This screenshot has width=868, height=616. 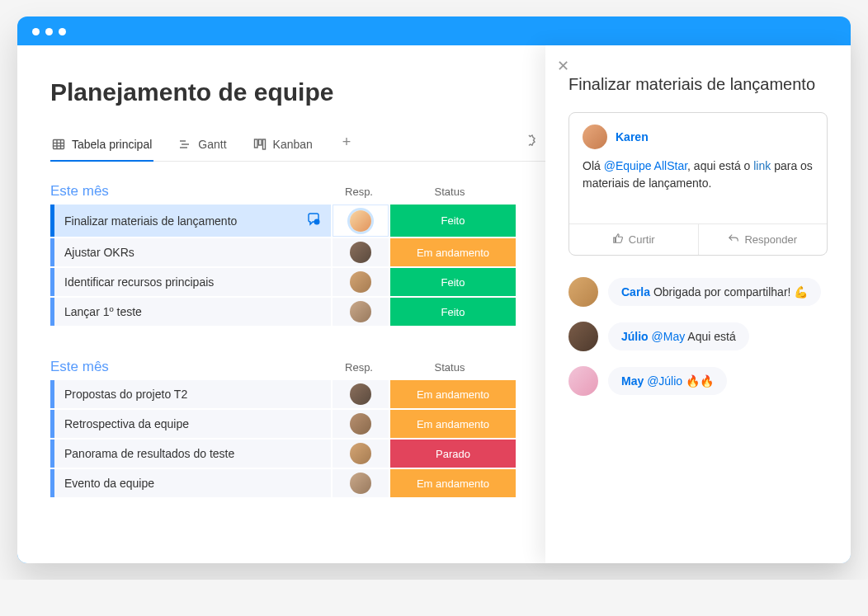 I want to click on reply-item: Júlio @May Aqui está, so click(x=698, y=336).